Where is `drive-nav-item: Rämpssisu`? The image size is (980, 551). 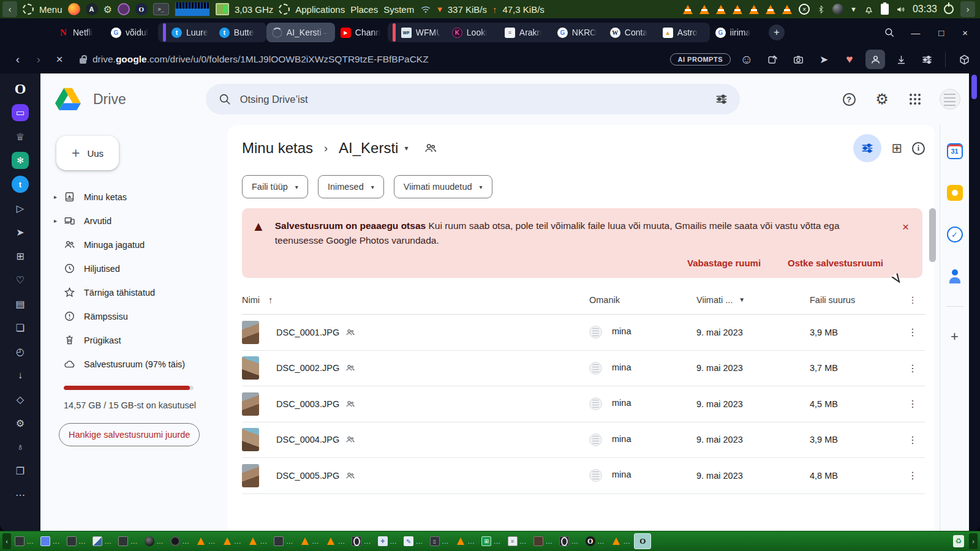
drive-nav-item: Rämpssisu is located at coordinates (141, 316).